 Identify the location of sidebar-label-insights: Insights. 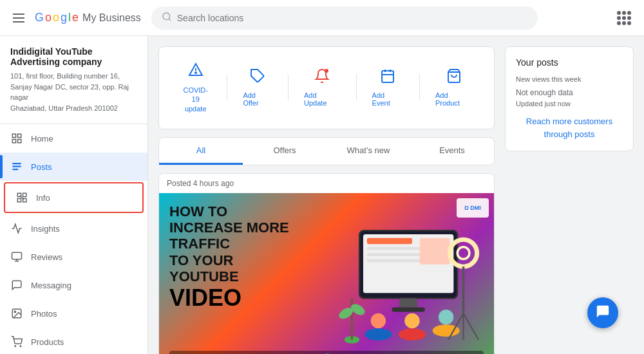
(45, 229).